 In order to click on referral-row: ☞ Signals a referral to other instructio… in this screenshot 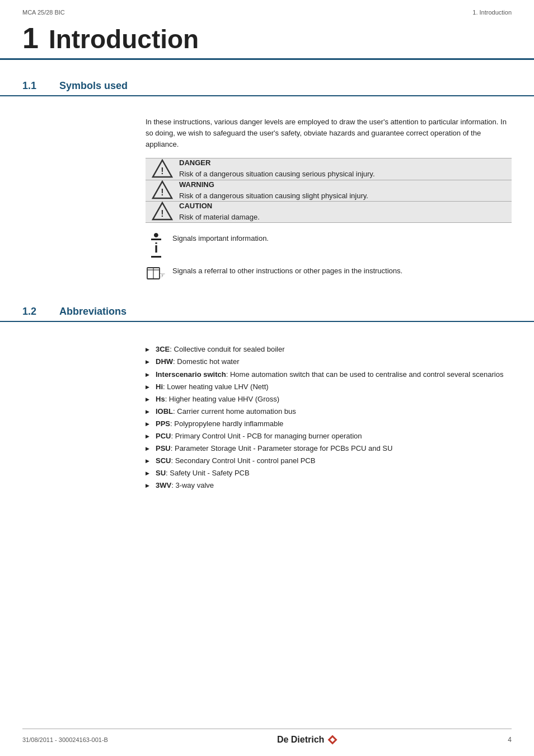, I will do `click(267, 273)`.